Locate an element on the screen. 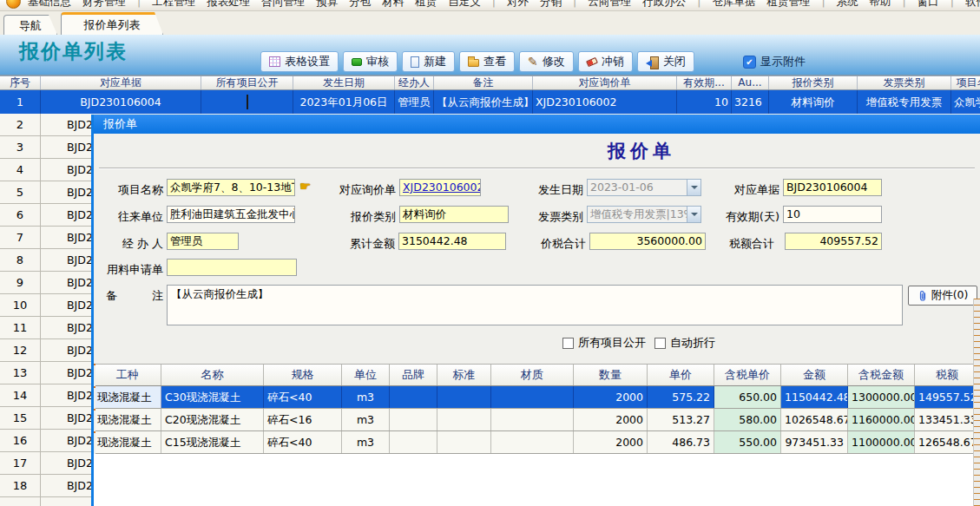  row-public-checkbox-cell is located at coordinates (247, 102).